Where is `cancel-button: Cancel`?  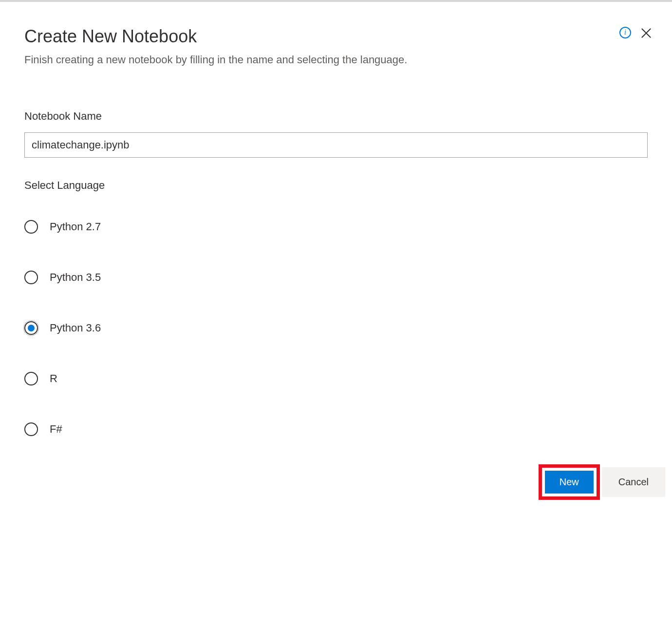
cancel-button: Cancel is located at coordinates (634, 482).